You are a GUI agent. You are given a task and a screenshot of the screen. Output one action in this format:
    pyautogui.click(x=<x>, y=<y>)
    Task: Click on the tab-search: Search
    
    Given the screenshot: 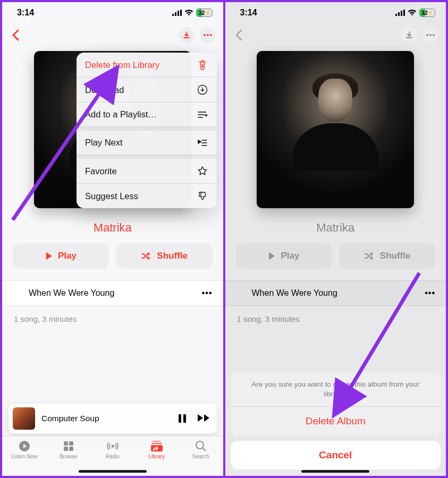 What is the action you would take?
    pyautogui.click(x=201, y=449)
    